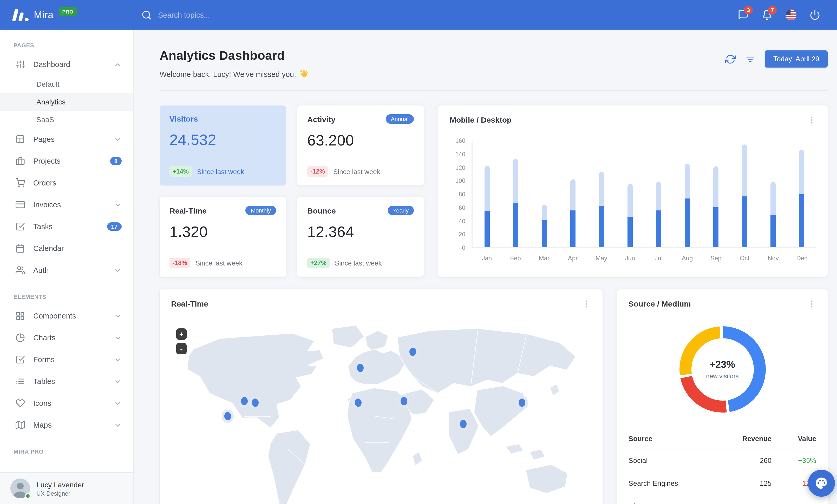  Describe the element at coordinates (633, 195) in the screenshot. I see `bar-chart: 020406080100120140160` at that location.